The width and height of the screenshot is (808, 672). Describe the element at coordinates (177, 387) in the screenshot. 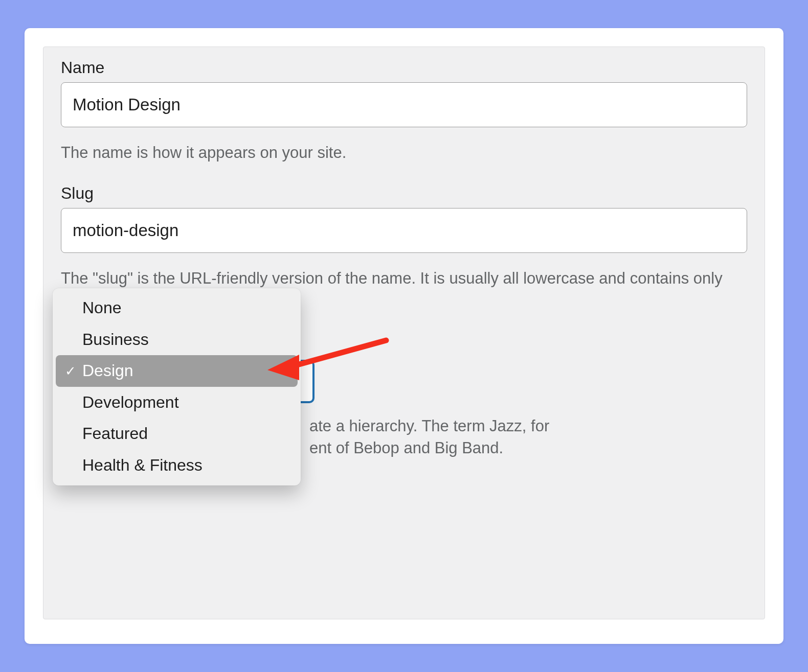

I see `parent-category-popup: None Business ✓ Design Development Featu…` at that location.